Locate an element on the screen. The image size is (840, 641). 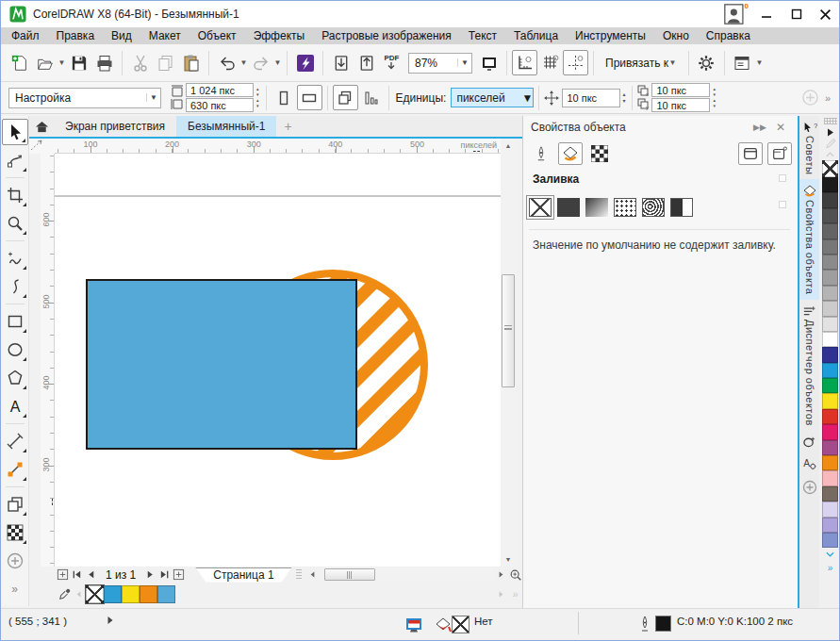
grid-icon is located at coordinates (551, 62).